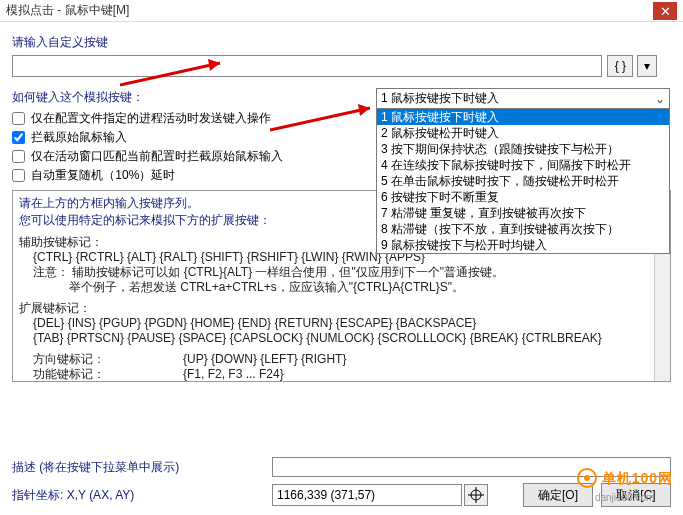  I want to click on checkbox-intercept-when-match, so click(18, 156).